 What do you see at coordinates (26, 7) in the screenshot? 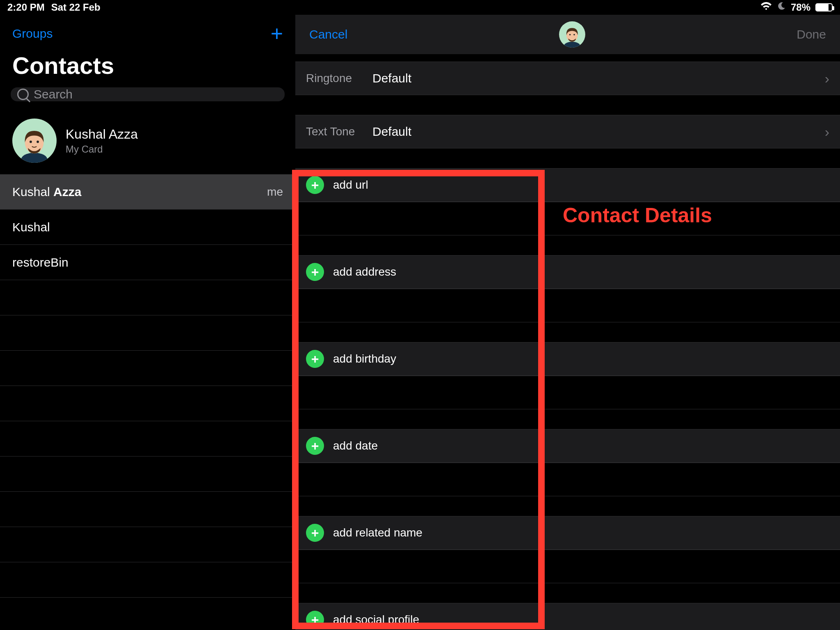
I see `status-time: 2:20 PM` at bounding box center [26, 7].